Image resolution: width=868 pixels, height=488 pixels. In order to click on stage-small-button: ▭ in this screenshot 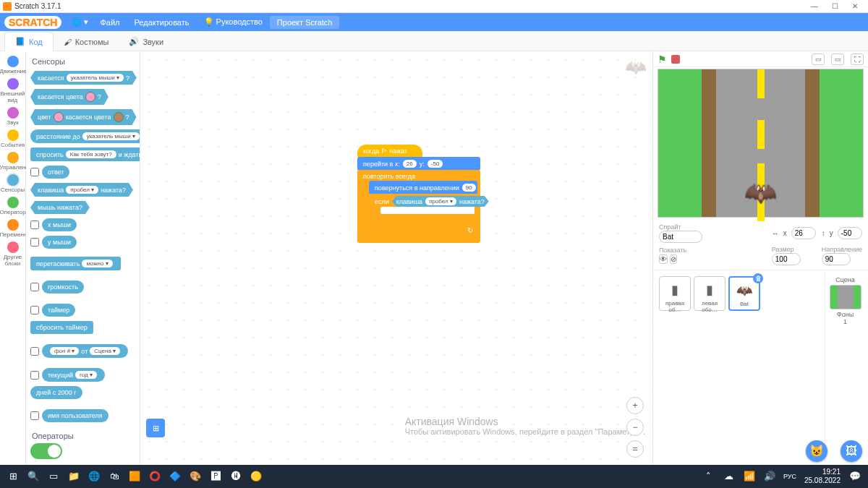, I will do `click(818, 59)`.